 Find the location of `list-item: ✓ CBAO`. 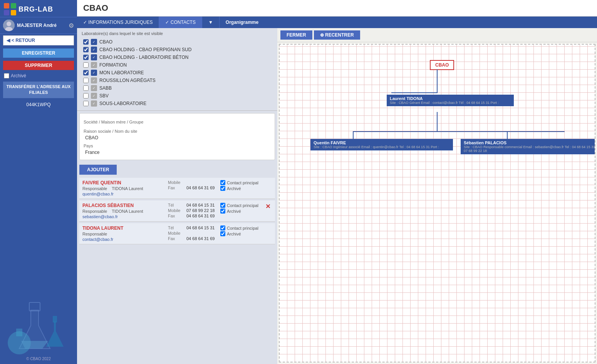

list-item: ✓ CBAO is located at coordinates (177, 42).